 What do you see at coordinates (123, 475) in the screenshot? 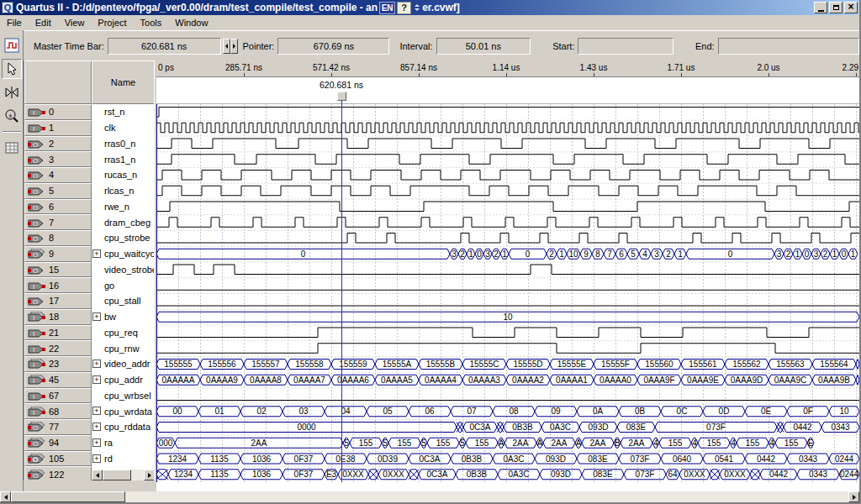
I see `names-horizontal-scrollbar` at bounding box center [123, 475].